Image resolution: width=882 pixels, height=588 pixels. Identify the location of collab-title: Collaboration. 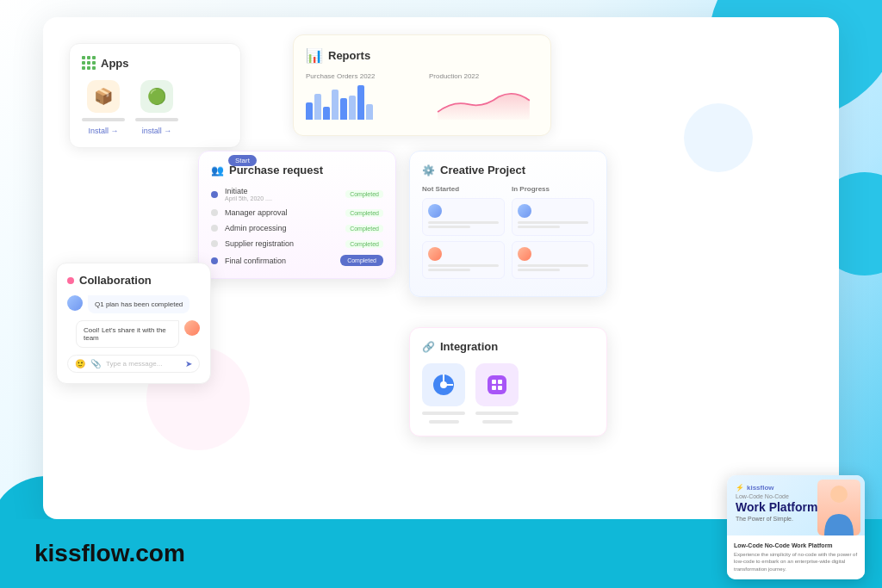
(115, 281).